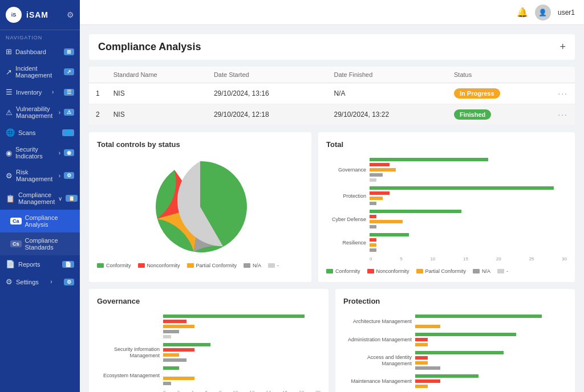  I want to click on bar-row-cyber-defense: Cyber Defense, so click(447, 219).